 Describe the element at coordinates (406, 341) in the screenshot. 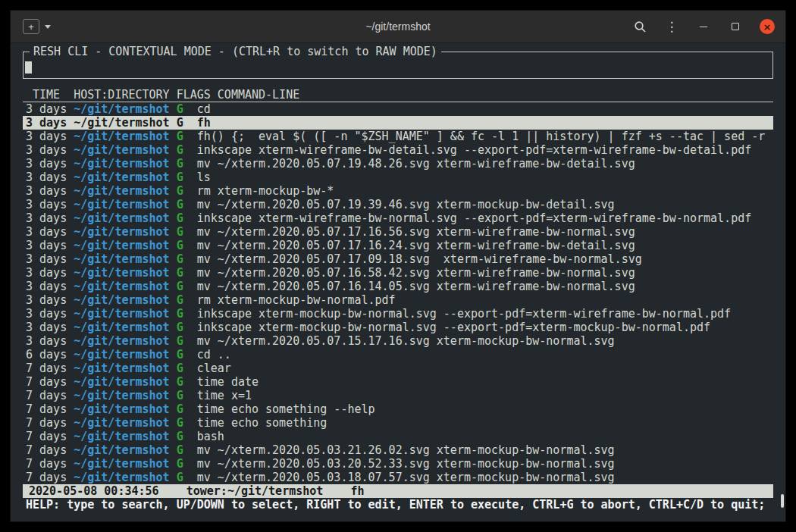

I see `row-command: mv ~/xterm.2020.05.07.15.17.16.svg xterm…` at that location.